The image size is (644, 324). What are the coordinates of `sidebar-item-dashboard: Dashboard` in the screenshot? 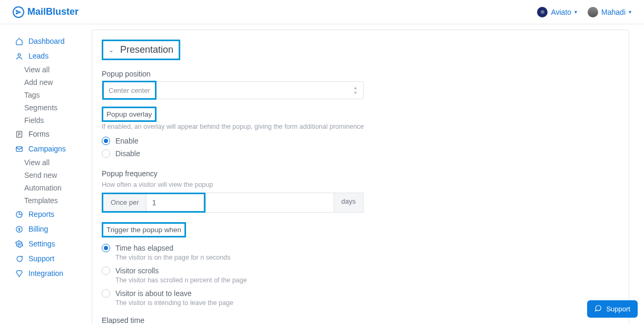 It's located at (52, 41).